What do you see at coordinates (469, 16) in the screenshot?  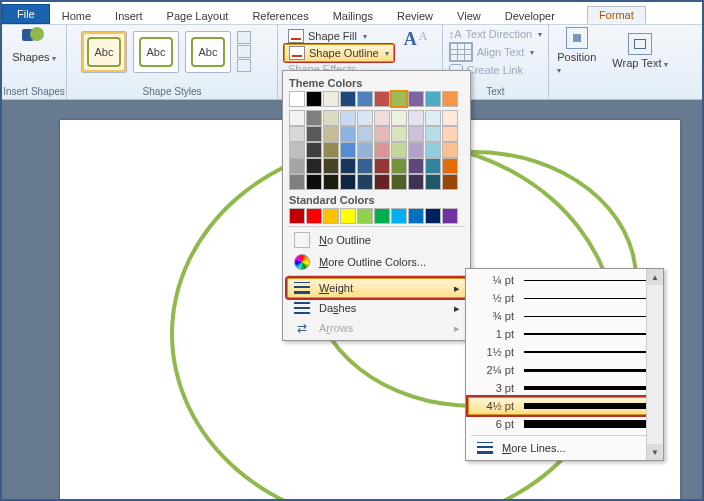 I see `tab-view: View` at bounding box center [469, 16].